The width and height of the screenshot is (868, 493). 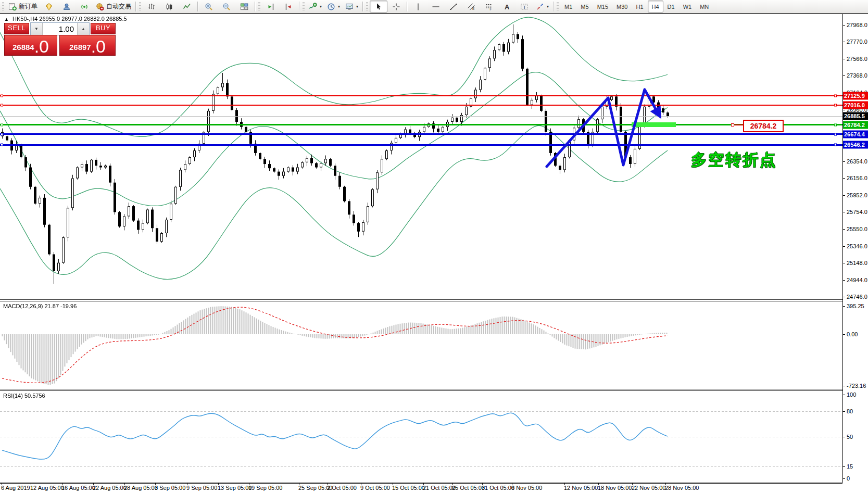 I want to click on support-highlight-rectangle, so click(x=654, y=125).